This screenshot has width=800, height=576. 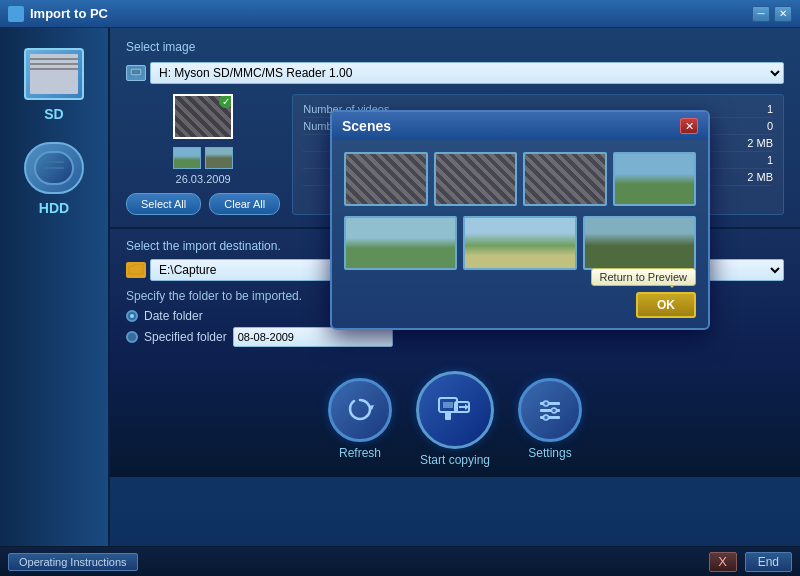 I want to click on radio-specified-folder-btn, so click(x=132, y=337).